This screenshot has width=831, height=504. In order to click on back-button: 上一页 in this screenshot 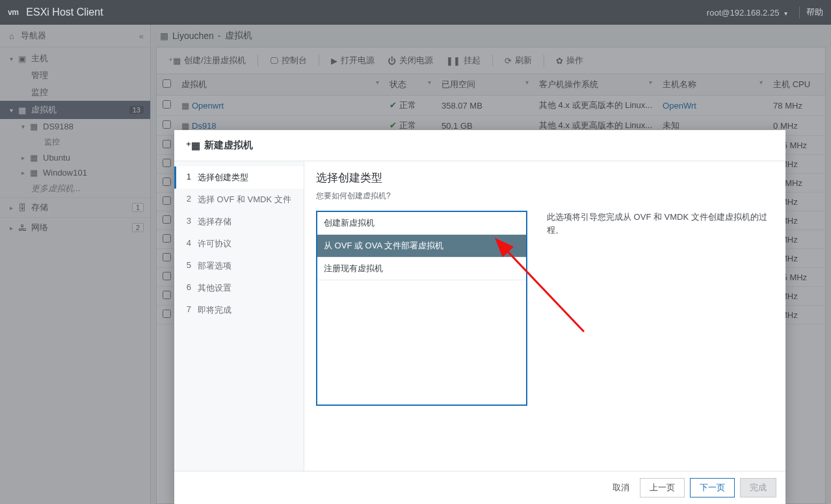, I will do `click(662, 488)`.